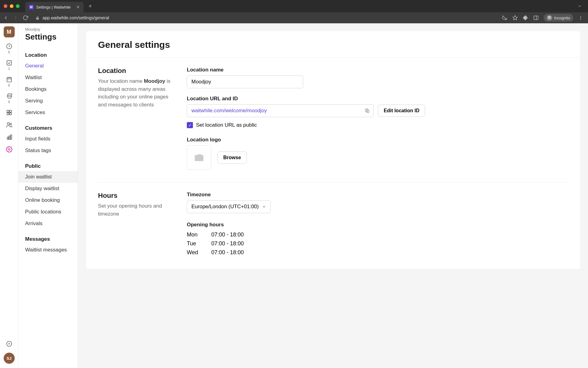  Describe the element at coordinates (6, 18) in the screenshot. I see `back-button` at that location.